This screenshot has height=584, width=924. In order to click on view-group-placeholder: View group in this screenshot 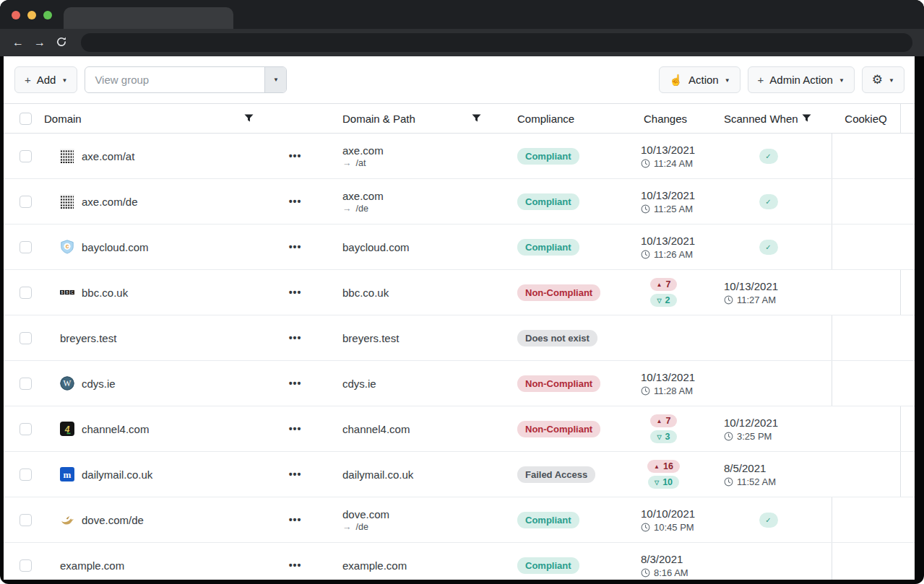, I will do `click(175, 79)`.